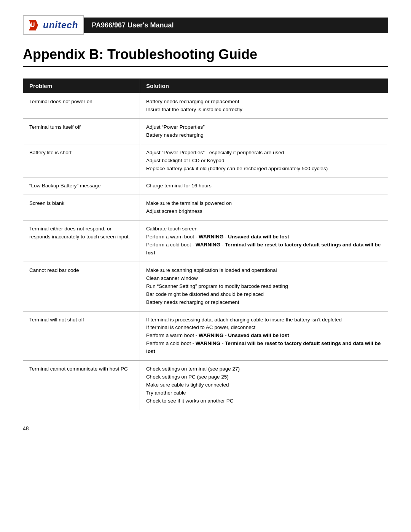  What do you see at coordinates (81, 336) in the screenshot?
I see `problem-cell: Terminal will not shut off` at bounding box center [81, 336].